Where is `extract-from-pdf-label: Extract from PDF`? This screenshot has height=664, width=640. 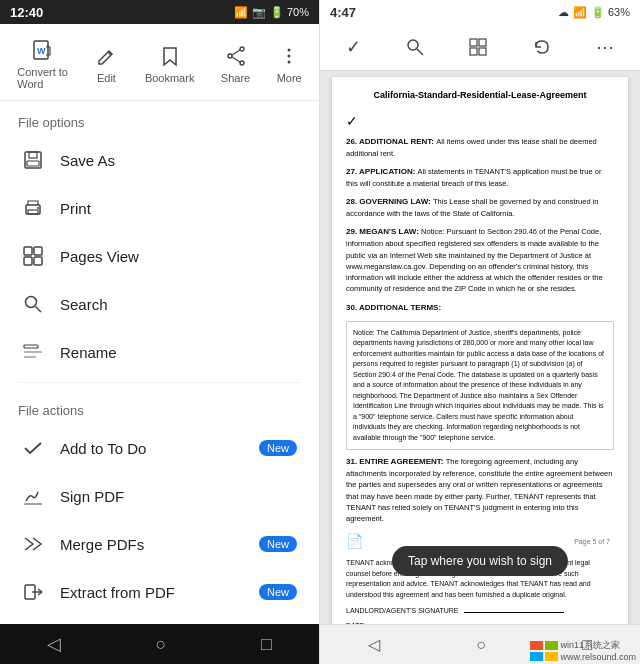 extract-from-pdf-label: Extract from PDF is located at coordinates (152, 592).